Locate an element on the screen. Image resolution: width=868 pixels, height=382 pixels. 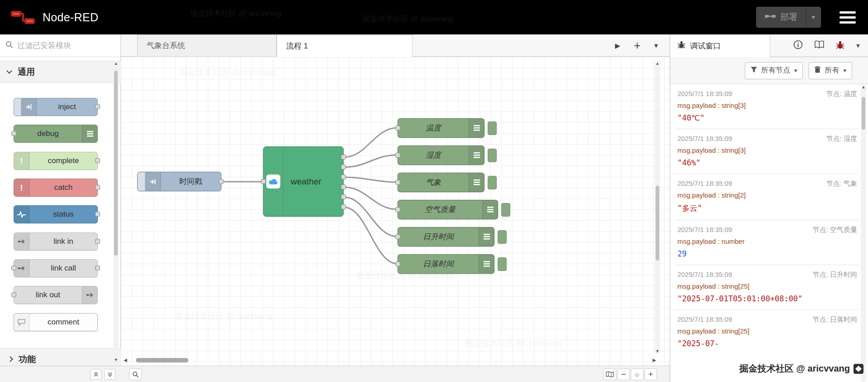
flow-node-debug-weather: 气象 is located at coordinates (441, 182).